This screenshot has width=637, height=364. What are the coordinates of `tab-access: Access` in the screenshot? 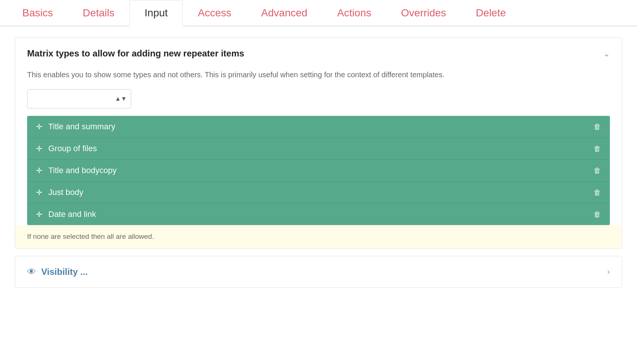 It's located at (214, 13).